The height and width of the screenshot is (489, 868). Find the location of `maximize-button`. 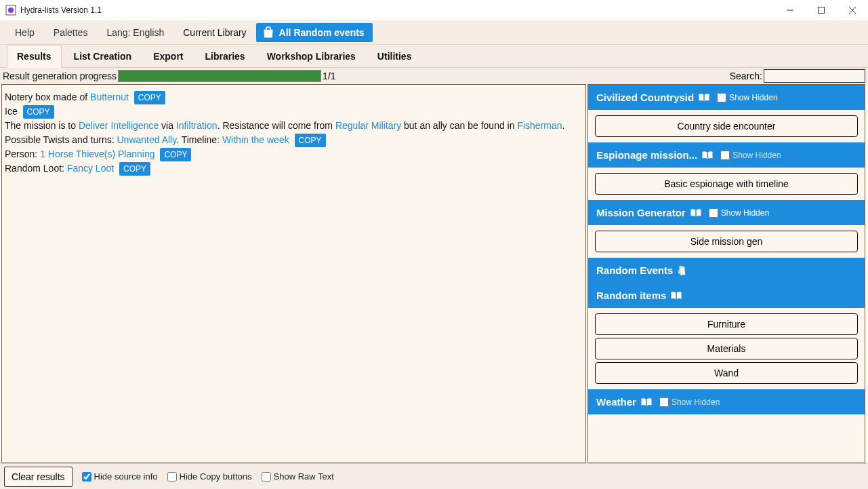

maximize-button is located at coordinates (821, 10).